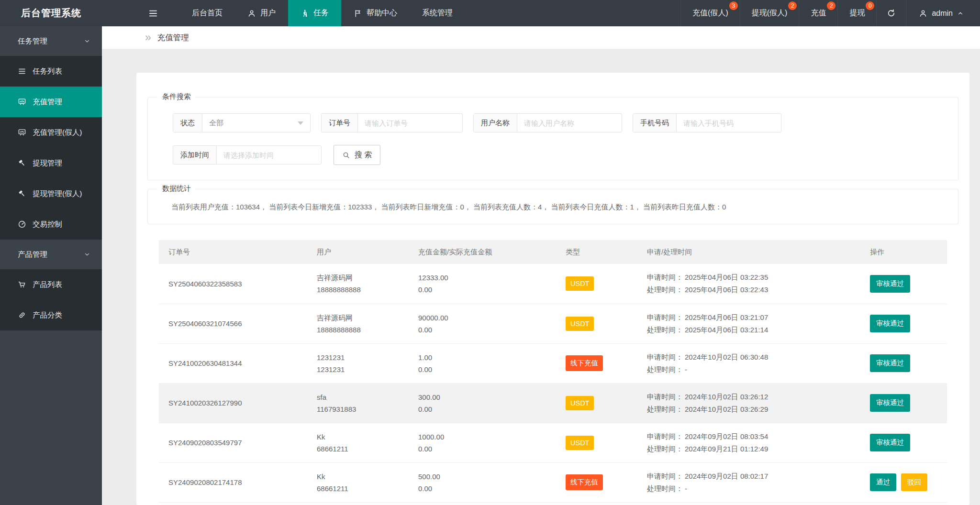  I want to click on sidebar-item-task-list: 任务列表, so click(51, 71).